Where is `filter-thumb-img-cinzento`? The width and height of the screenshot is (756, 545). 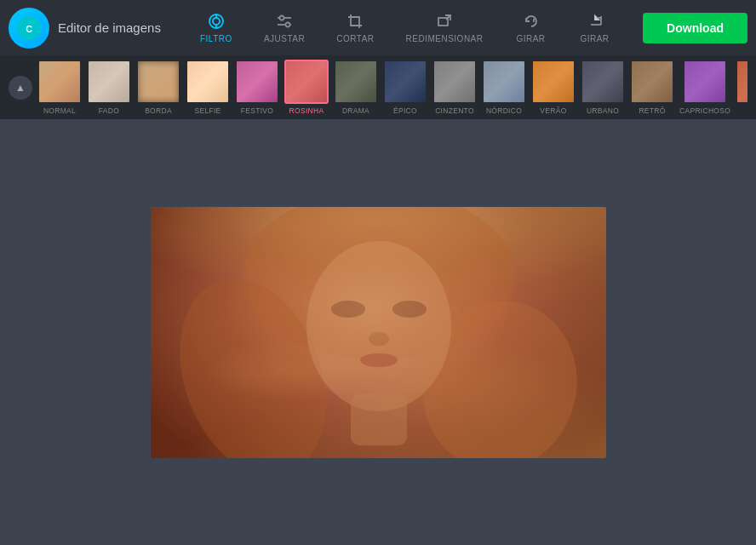
filter-thumb-img-cinzento is located at coordinates (455, 82).